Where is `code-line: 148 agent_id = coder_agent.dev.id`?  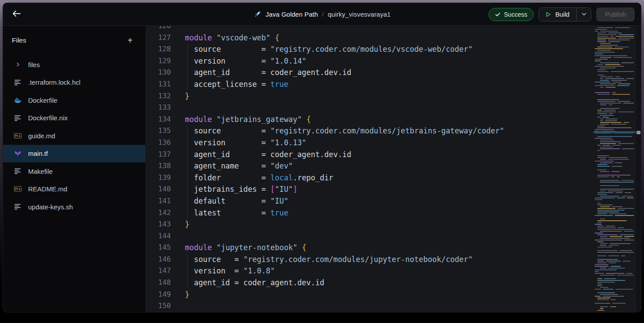 code-line: 148 agent_id = coder_agent.dev.id is located at coordinates (369, 283).